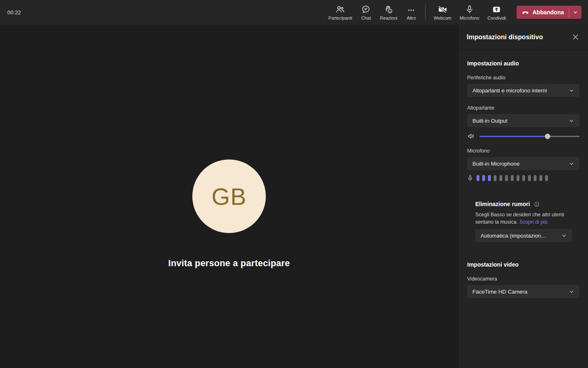 This screenshot has height=368, width=588. I want to click on volume-slider-fill, so click(514, 137).